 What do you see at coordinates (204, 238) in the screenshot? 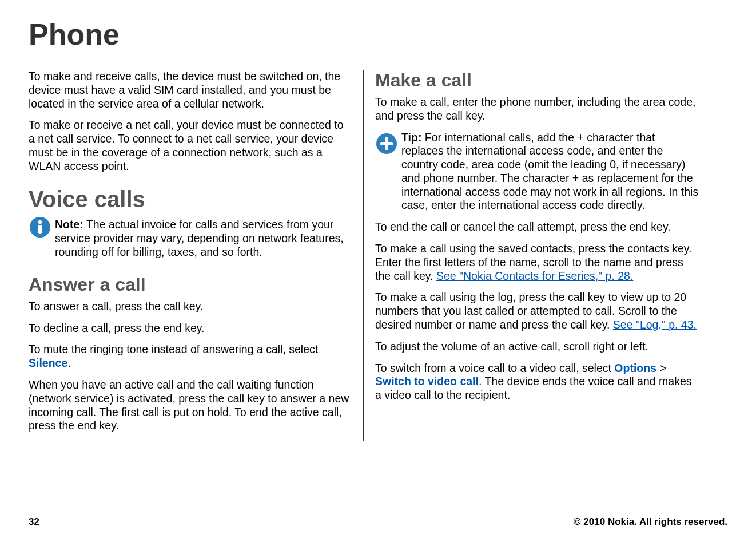
I see `note-text: Note: The actual invoice for calls and s…` at bounding box center [204, 238].